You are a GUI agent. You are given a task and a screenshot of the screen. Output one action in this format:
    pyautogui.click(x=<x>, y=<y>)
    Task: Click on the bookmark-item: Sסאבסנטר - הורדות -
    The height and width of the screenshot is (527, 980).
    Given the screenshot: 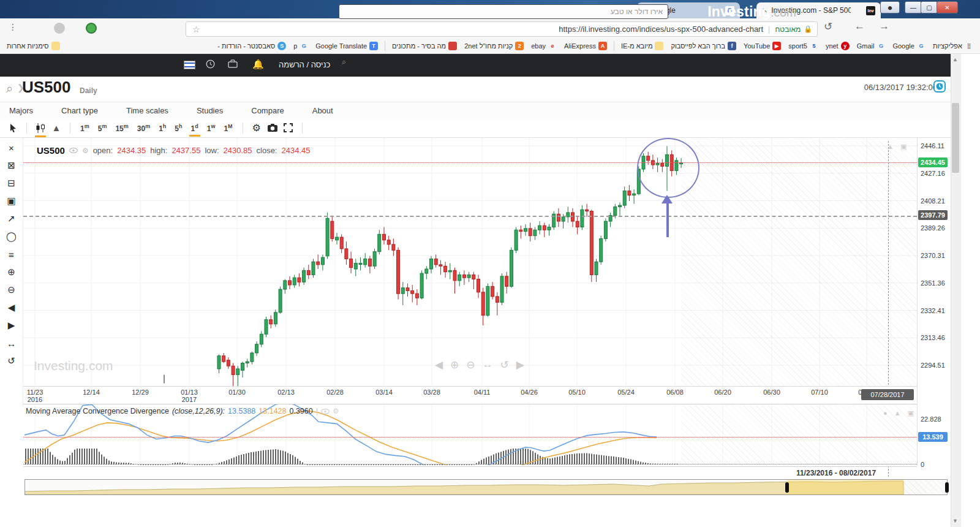 What is the action you would take?
    pyautogui.click(x=252, y=46)
    